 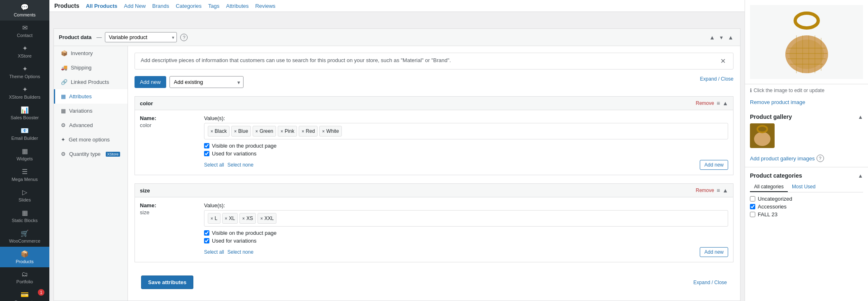 I want to click on sidebar-item-label: Slides, so click(x=25, y=200).